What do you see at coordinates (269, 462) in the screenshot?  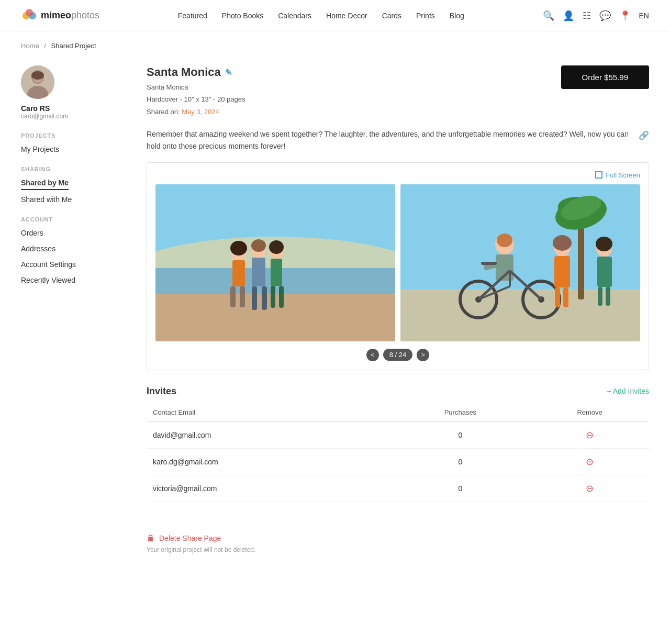 I see `invite-email-2: karo.dg@gmail.com` at bounding box center [269, 462].